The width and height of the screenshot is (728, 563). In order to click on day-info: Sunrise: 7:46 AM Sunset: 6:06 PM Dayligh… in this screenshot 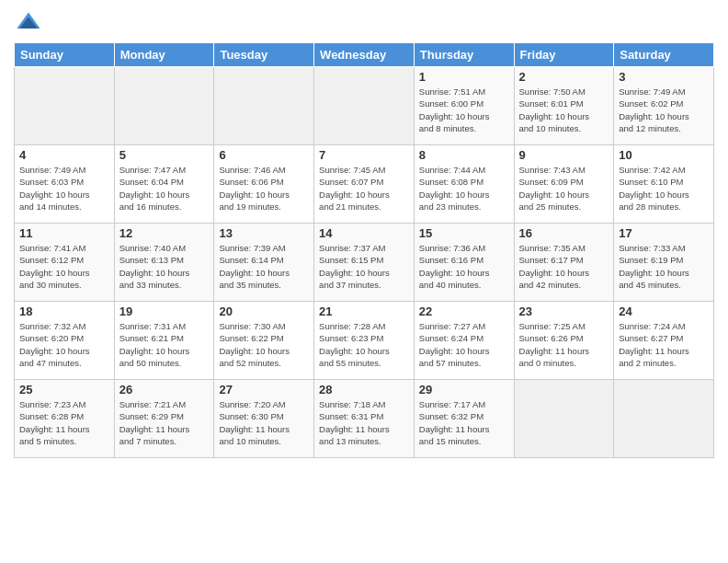, I will do `click(264, 188)`.